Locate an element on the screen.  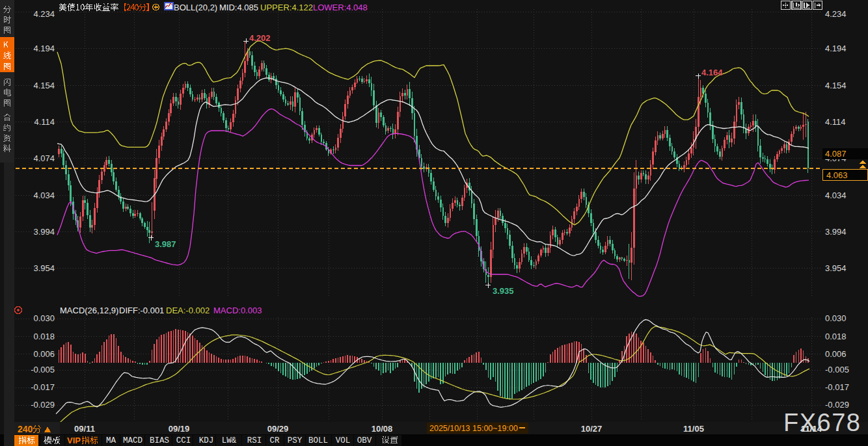
svg-text: MACD is located at coordinates (133, 441).